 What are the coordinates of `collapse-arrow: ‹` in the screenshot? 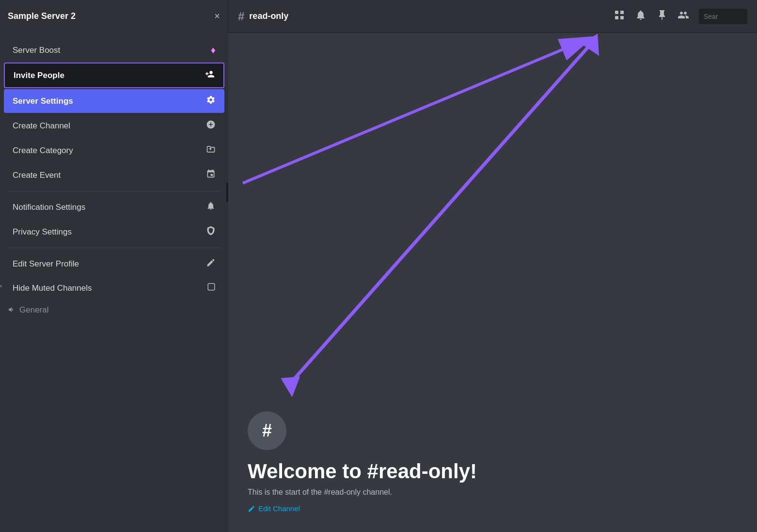 It's located at (1, 286).